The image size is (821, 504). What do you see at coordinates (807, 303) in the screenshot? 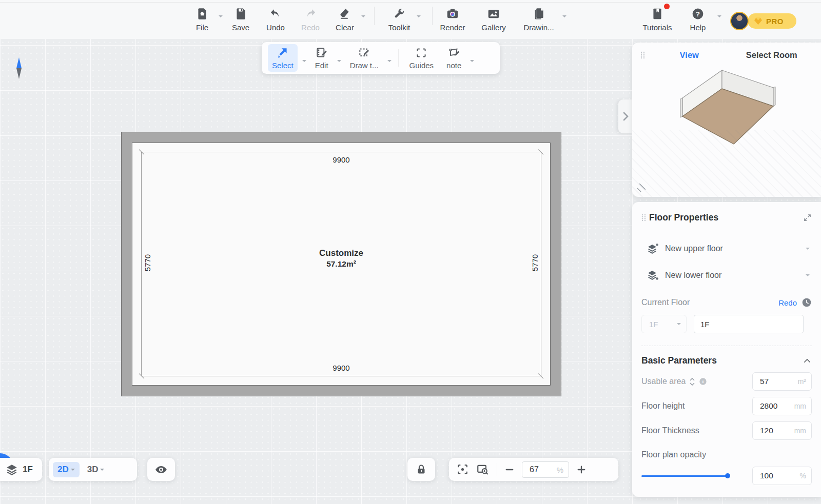
I see `history-clock-icon` at bounding box center [807, 303].